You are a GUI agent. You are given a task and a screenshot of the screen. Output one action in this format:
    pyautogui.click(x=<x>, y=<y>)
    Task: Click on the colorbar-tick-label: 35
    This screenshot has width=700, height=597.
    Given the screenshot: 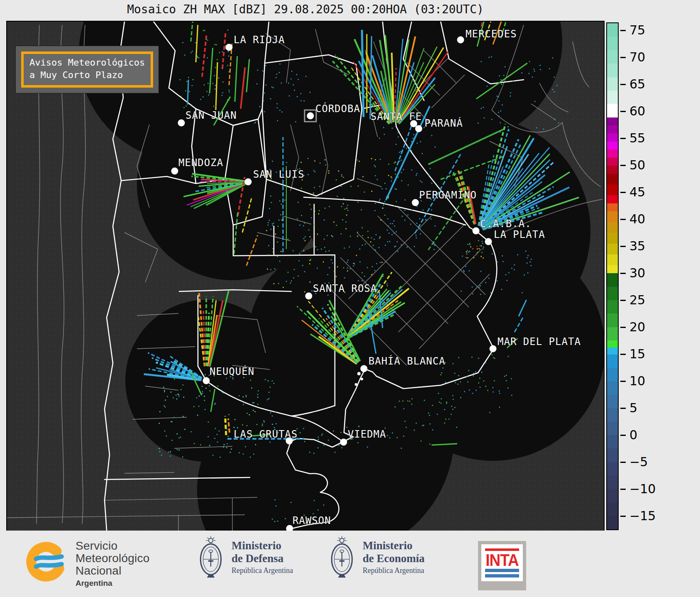 What is the action you would take?
    pyautogui.click(x=637, y=246)
    